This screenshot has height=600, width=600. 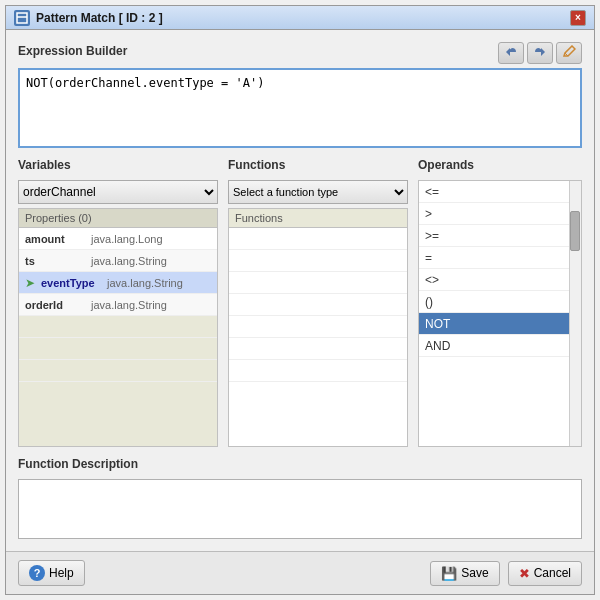 I want to click on cancel-icon: ✖, so click(x=524, y=574).